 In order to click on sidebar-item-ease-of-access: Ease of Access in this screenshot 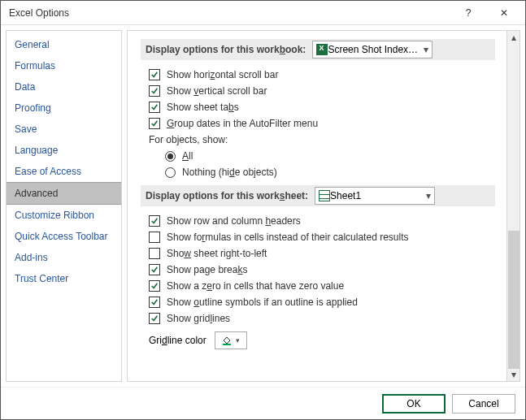, I will do `click(63, 171)`.